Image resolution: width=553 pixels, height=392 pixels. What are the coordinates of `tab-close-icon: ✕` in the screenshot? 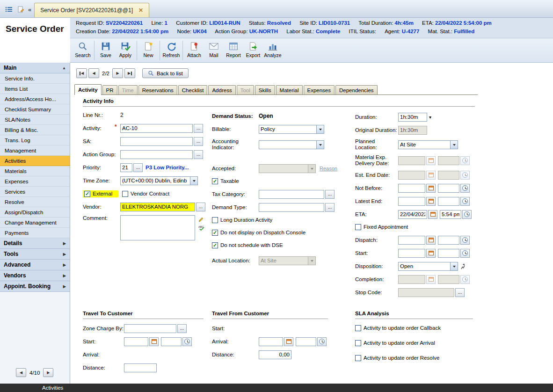 It's located at (141, 10).